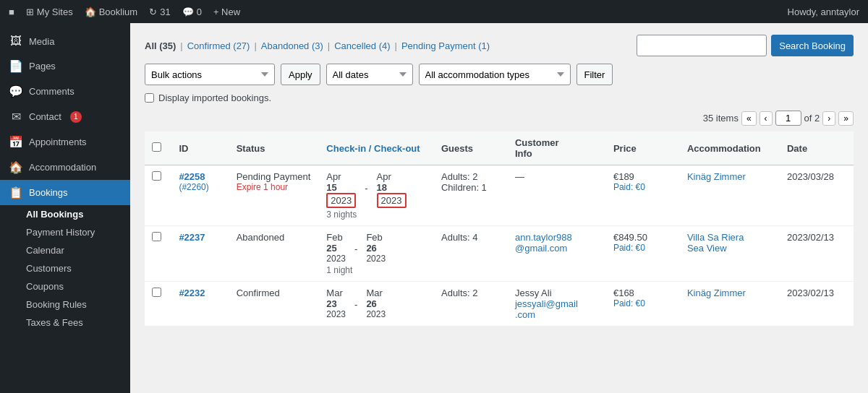 The image size is (868, 393). I want to click on bookings-icon: 📋, so click(16, 192).